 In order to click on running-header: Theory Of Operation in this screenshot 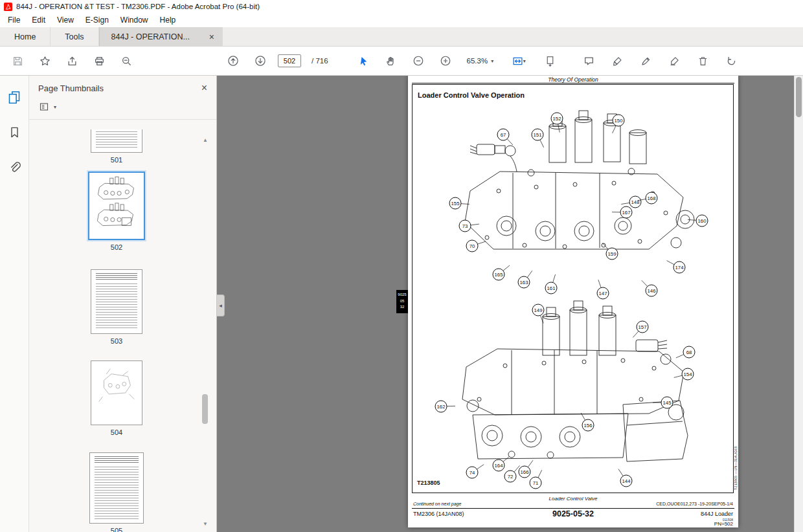, I will do `click(573, 80)`.